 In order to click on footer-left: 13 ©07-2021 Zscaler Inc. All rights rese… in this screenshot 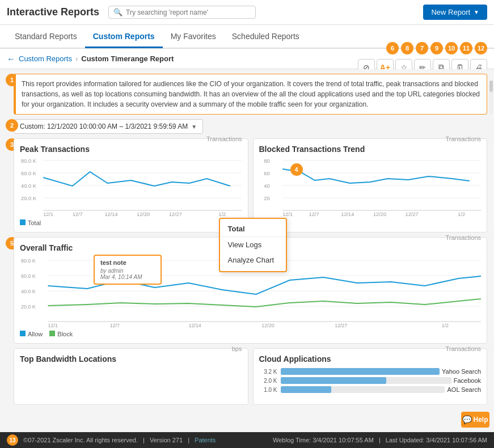, I will do `click(111, 440)`.